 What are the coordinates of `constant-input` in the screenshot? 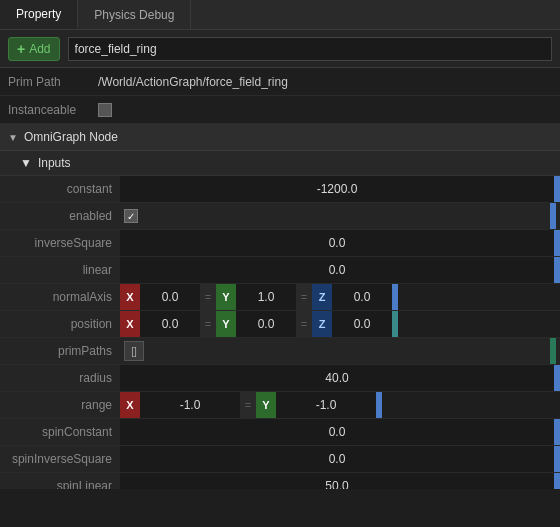 It's located at (337, 189).